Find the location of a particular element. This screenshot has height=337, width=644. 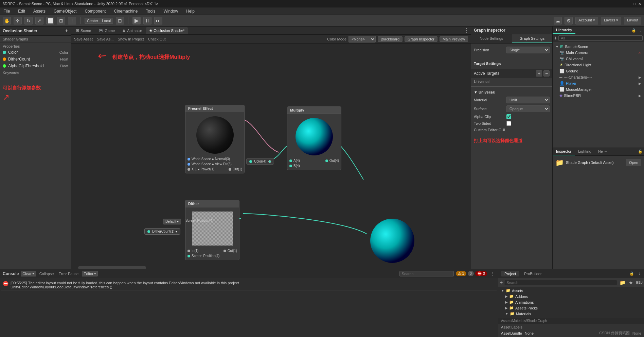

project-lock-btn: 🔒 is located at coordinates (632, 273).